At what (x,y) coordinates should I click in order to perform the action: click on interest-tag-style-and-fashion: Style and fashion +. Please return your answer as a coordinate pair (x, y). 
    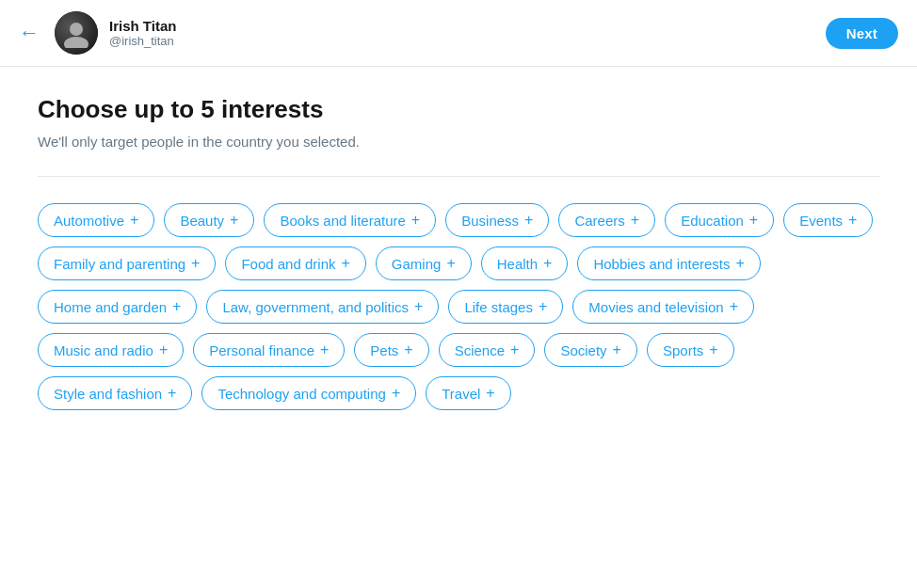
    Looking at the image, I should click on (115, 393).